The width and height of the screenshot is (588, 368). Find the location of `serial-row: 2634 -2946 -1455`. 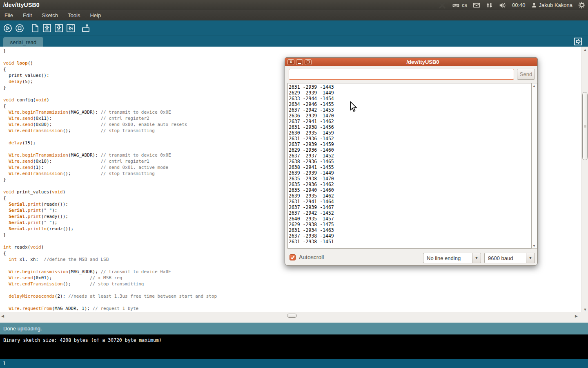

serial-row: 2634 -2946 -1455 is located at coordinates (410, 104).